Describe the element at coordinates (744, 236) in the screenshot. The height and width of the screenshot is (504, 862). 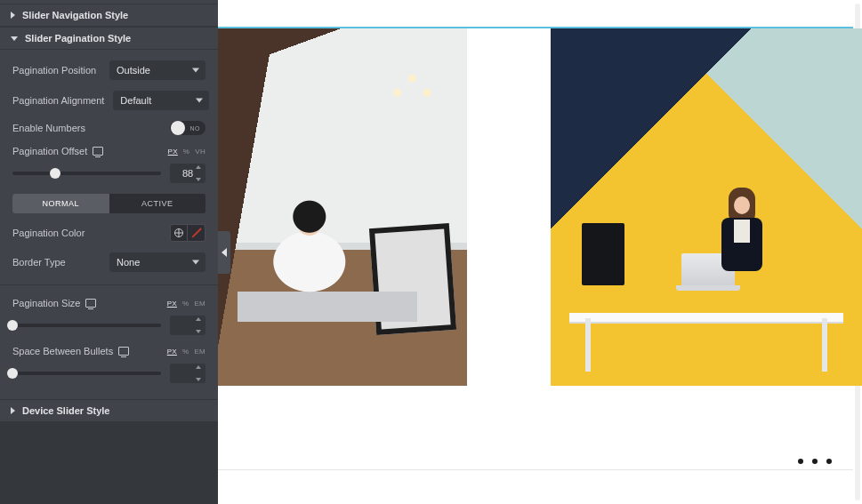
I see `decorative-person` at that location.